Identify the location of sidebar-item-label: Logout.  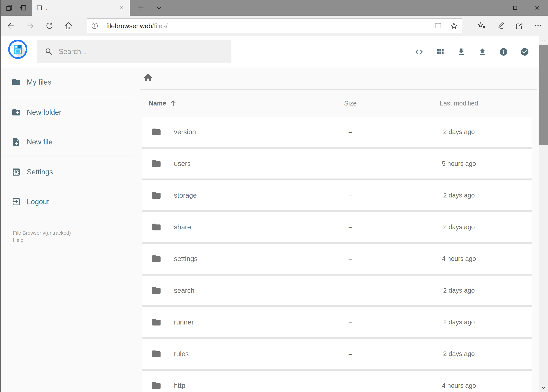
(38, 202).